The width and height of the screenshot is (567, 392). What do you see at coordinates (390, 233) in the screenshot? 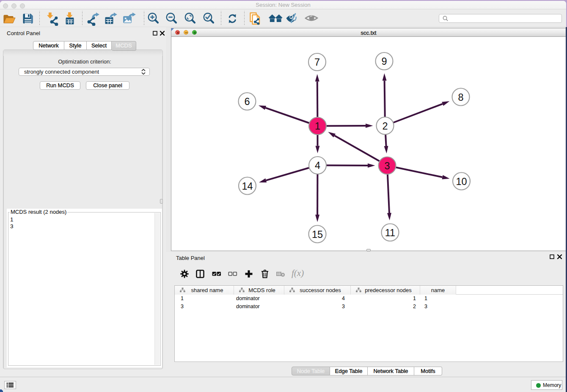
I see `svg-text: 11` at bounding box center [390, 233].